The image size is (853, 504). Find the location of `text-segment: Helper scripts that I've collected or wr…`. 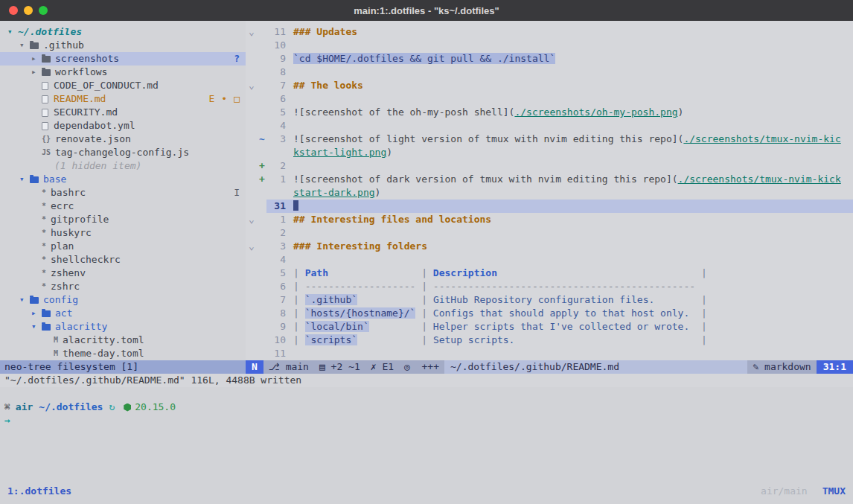

text-segment: Helper scripts that I've collected or wr… is located at coordinates (561, 326).